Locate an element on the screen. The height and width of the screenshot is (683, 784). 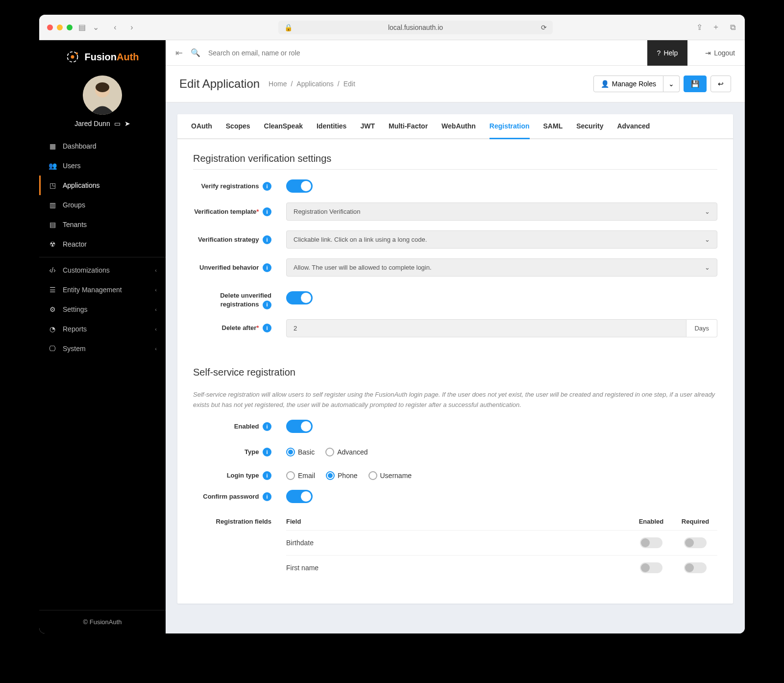
login-type-email-label: Email is located at coordinates (307, 476).